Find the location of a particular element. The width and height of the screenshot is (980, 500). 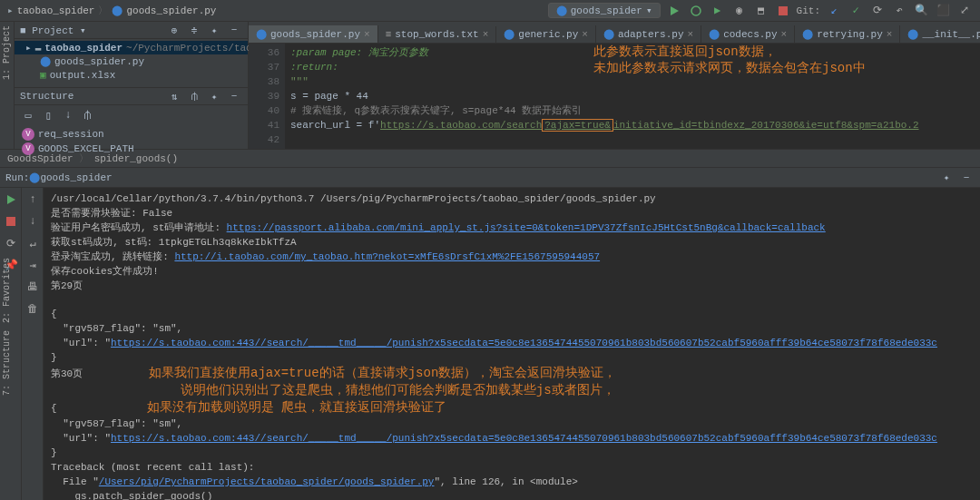

project-tool-tab: 1: Project is located at coordinates (7, 53).